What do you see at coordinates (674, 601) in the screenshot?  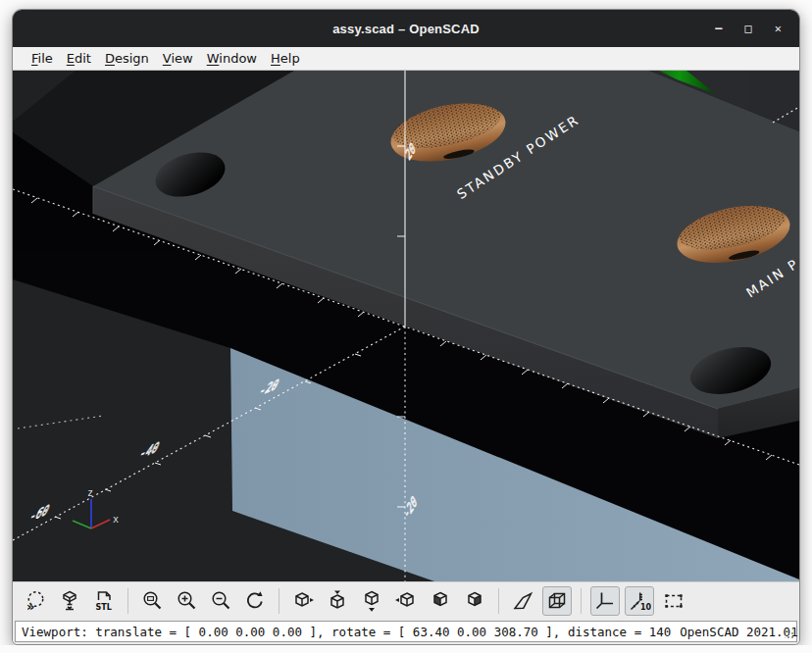 I see `view-all-button` at bounding box center [674, 601].